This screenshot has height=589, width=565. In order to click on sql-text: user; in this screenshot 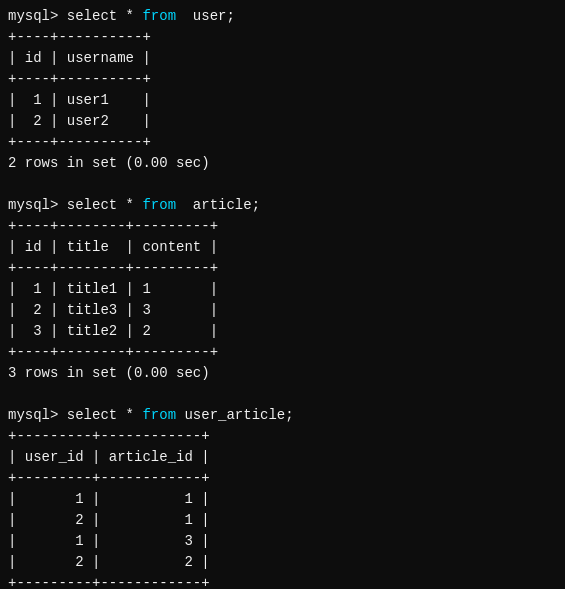, I will do `click(206, 16)`.